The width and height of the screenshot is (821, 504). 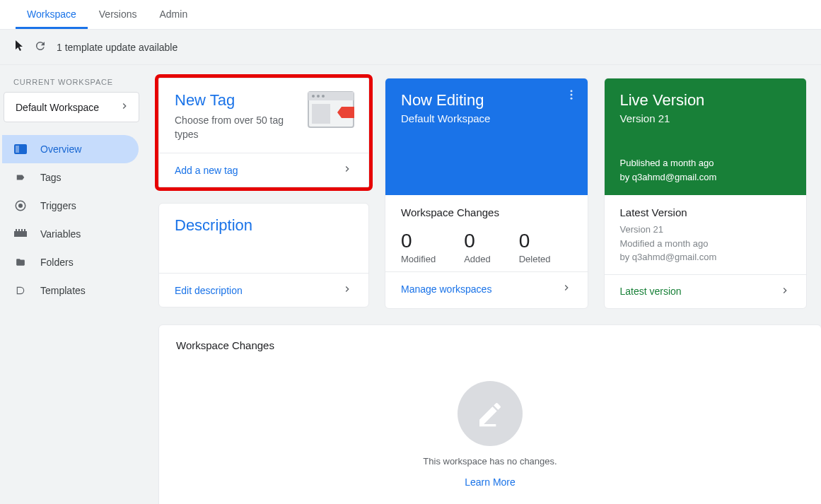 What do you see at coordinates (487, 206) in the screenshot?
I see `workspace-changes-label: Workspace Changes` at bounding box center [487, 206].